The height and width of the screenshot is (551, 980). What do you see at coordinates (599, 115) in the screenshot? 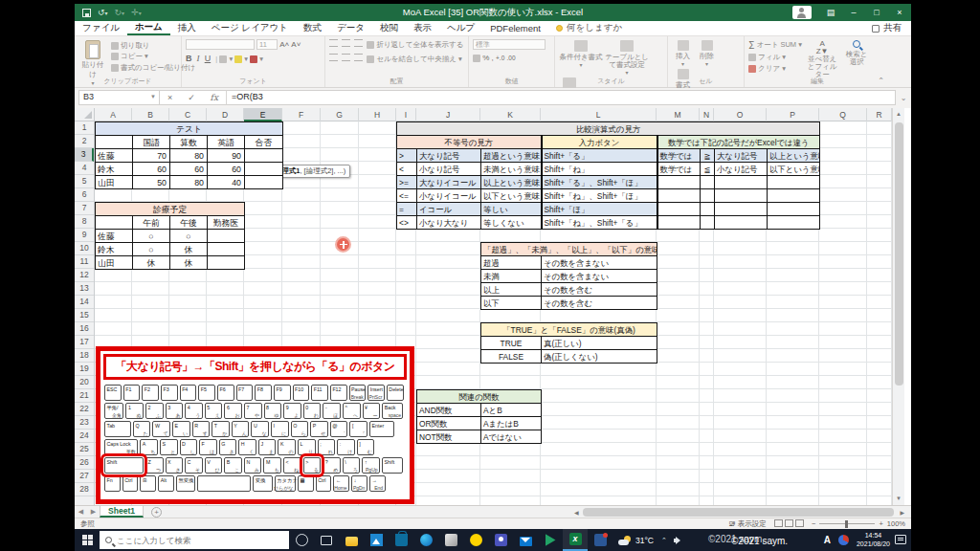
I see `column-header-L: L` at bounding box center [599, 115].